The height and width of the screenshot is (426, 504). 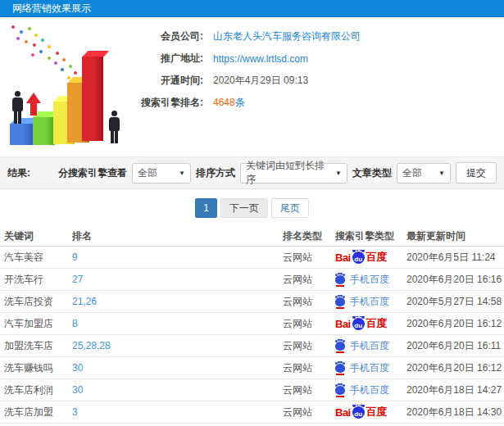 What do you see at coordinates (17, 107) in the screenshot?
I see `businessman-left-icon` at bounding box center [17, 107].